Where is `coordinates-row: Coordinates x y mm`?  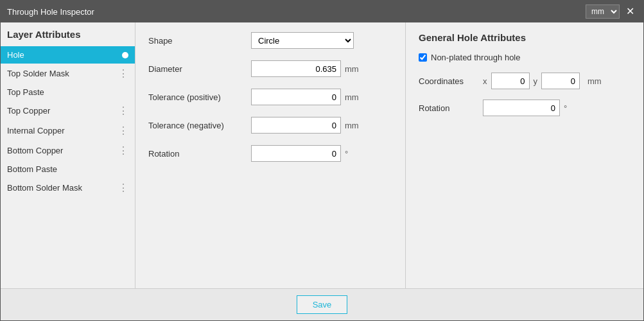 coordinates-row: Coordinates x y mm is located at coordinates (525, 81).